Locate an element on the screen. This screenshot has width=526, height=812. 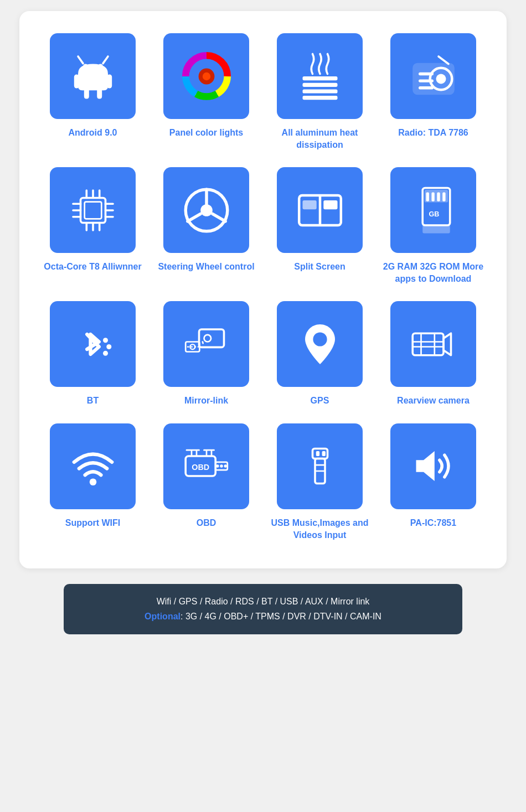
feature-item-radio: Radio: TDA 7786 is located at coordinates (433, 92).